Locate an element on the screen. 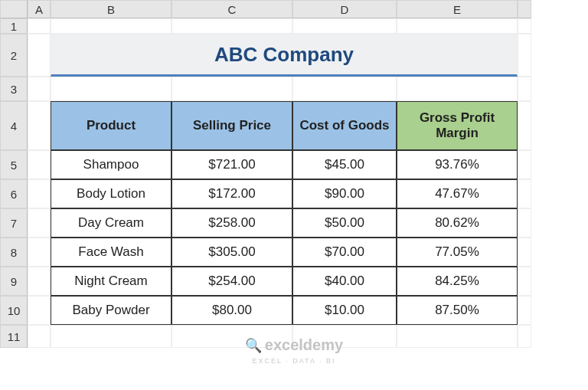 This screenshot has width=588, height=390. cell-E3 is located at coordinates (457, 89).